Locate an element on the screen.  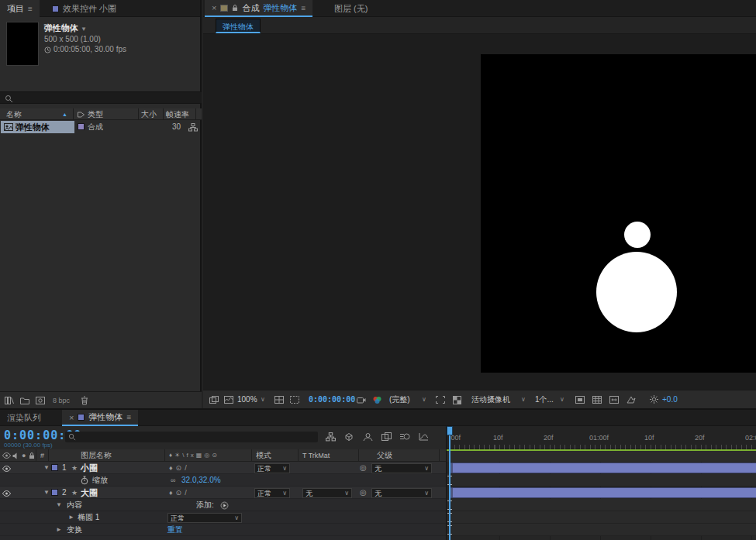
column-mode: 模式 is located at coordinates (264, 456).